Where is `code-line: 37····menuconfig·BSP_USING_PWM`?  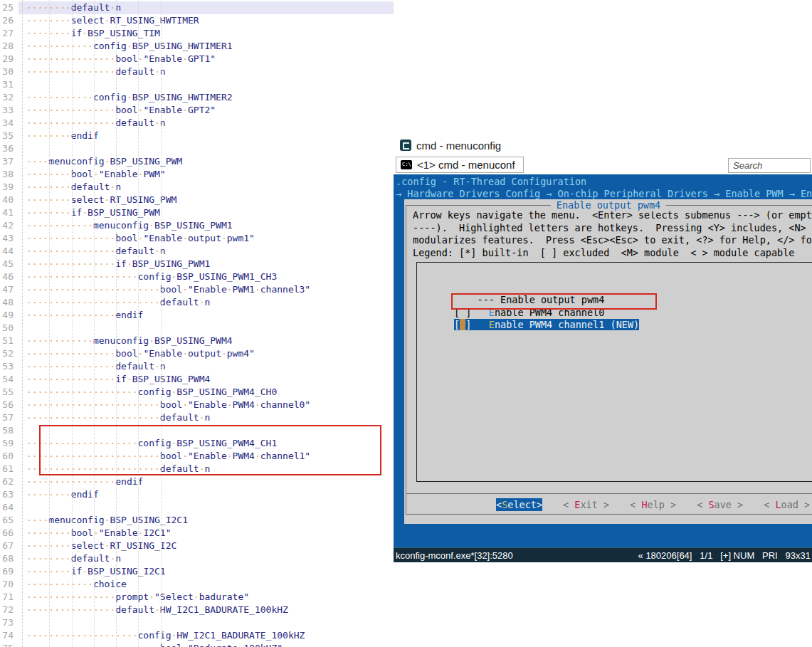 code-line: 37····menuconfig·BSP_USING_PWM is located at coordinates (196, 162).